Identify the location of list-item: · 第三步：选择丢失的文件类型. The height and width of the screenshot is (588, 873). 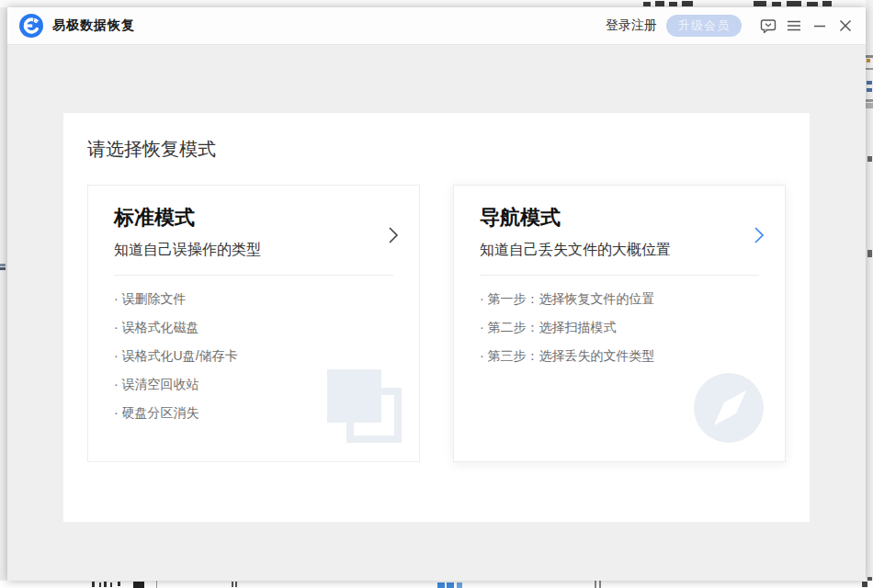
(619, 356).